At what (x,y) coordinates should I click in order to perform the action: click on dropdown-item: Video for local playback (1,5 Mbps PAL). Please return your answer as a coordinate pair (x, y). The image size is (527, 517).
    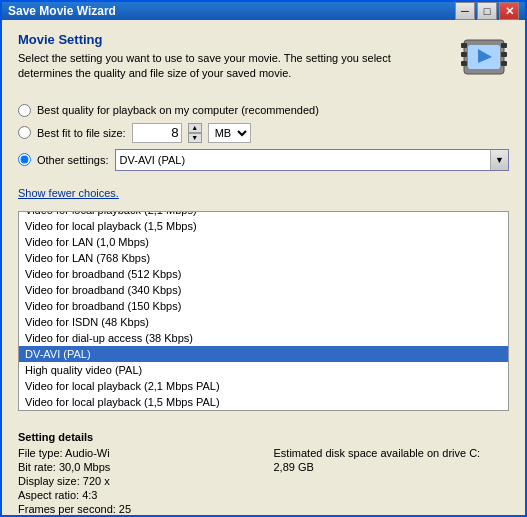
    Looking at the image, I should click on (264, 402).